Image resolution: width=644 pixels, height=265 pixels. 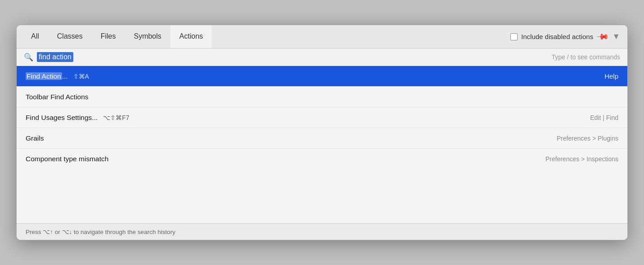 I want to click on result-item-find-usages-category: Edit | Find, so click(x=604, y=118).